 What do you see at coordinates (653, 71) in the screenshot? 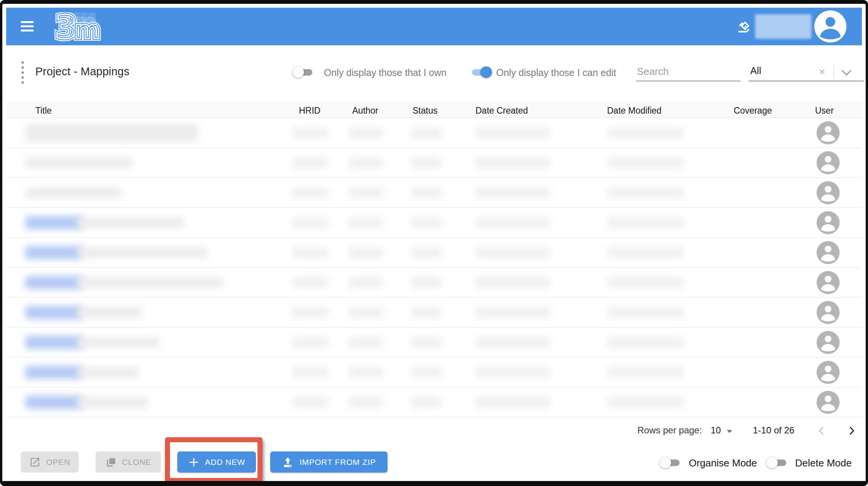
I see `search-placeholder: Search` at bounding box center [653, 71].